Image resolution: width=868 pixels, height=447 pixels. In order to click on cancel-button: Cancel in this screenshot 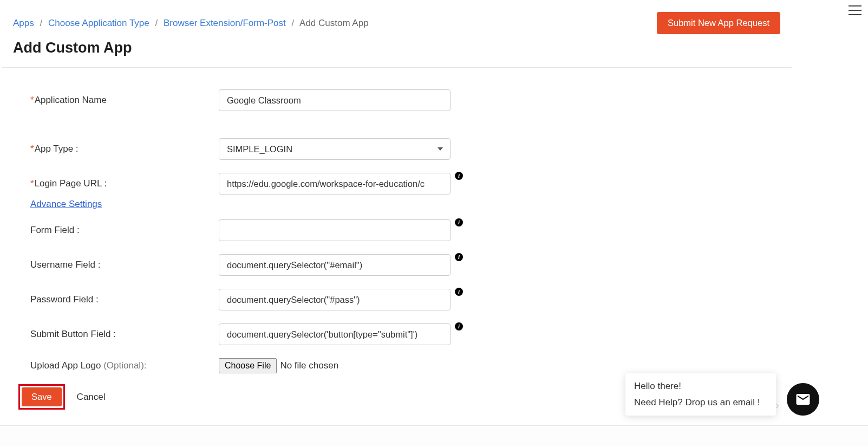, I will do `click(91, 397)`.